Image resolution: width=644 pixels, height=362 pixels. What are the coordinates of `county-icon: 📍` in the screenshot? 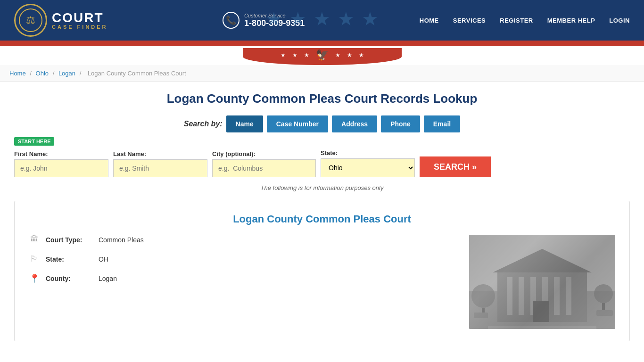 It's located at (34, 279).